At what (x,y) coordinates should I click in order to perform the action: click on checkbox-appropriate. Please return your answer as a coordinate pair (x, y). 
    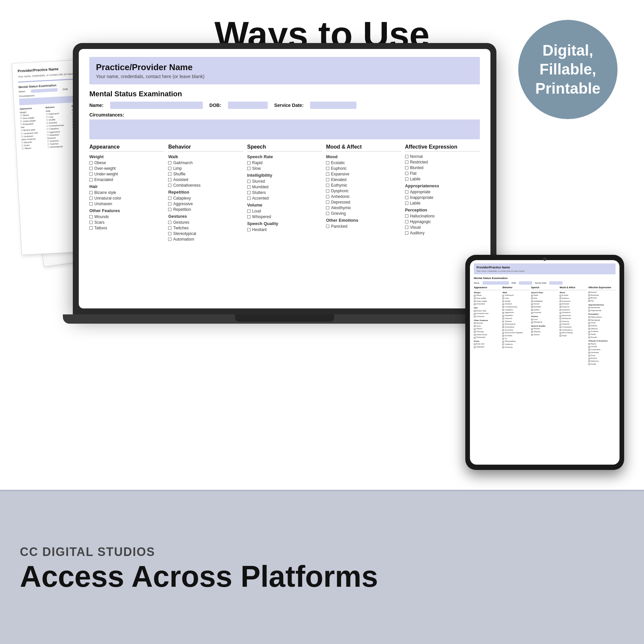
    Looking at the image, I should click on (407, 192).